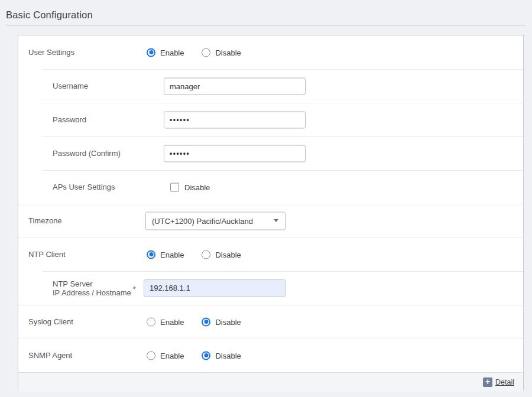 This screenshot has width=532, height=397. I want to click on row-ntp-server: NTP Server IP Address / Hostname*, so click(271, 288).